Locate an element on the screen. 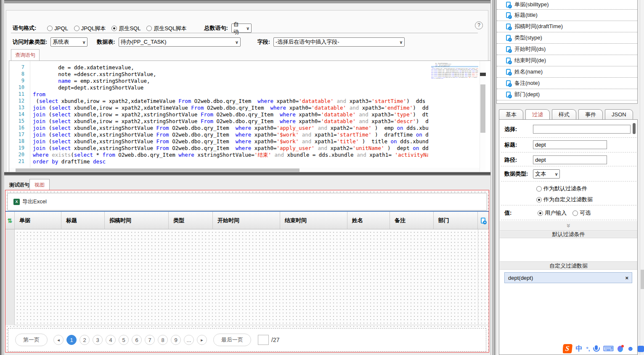 This screenshot has height=355, width=644. pager-page-...: ... is located at coordinates (189, 340).